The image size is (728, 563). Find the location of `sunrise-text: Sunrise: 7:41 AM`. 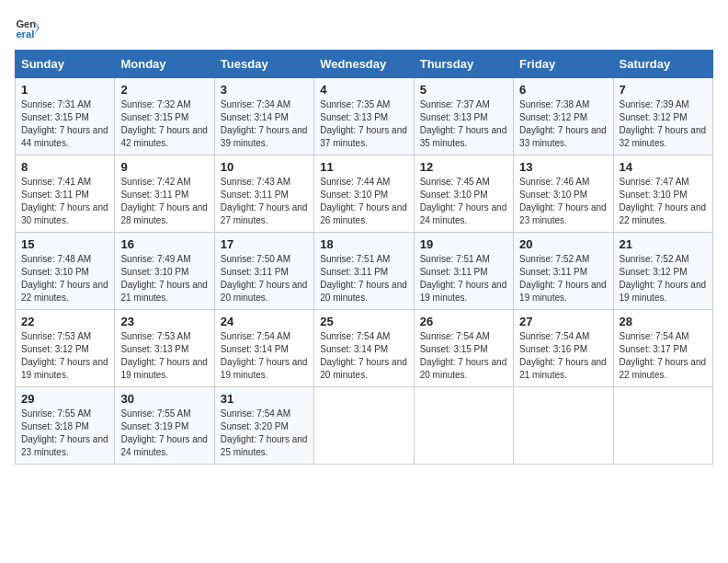

sunrise-text: Sunrise: 7:41 AM is located at coordinates (64, 182).